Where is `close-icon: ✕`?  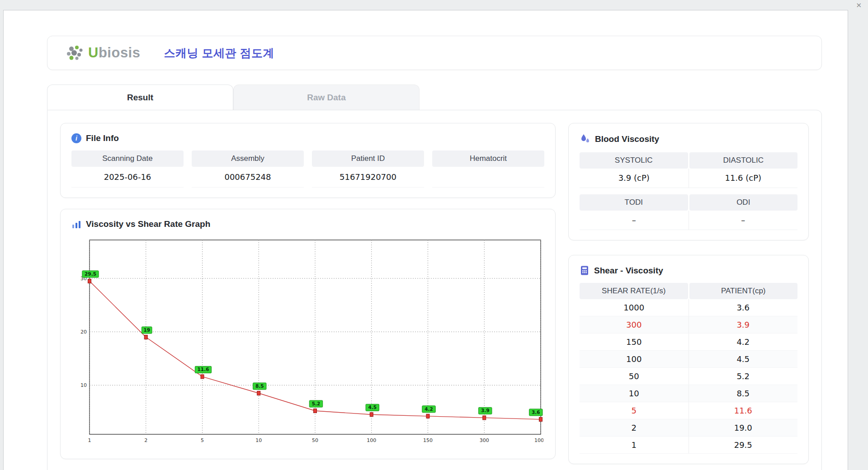
close-icon: ✕ is located at coordinates (859, 5).